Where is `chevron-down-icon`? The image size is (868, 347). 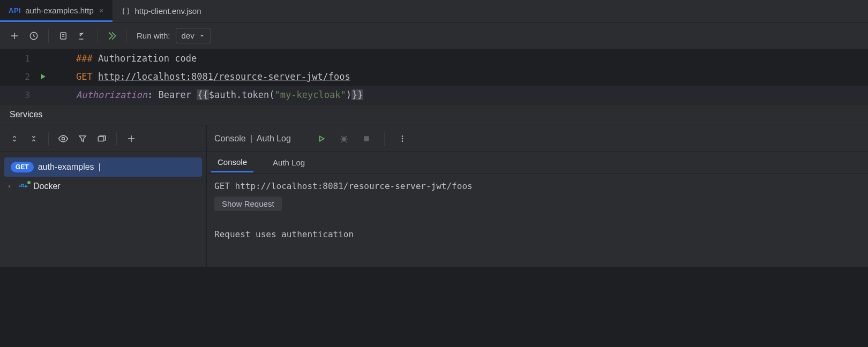
chevron-down-icon is located at coordinates (202, 36).